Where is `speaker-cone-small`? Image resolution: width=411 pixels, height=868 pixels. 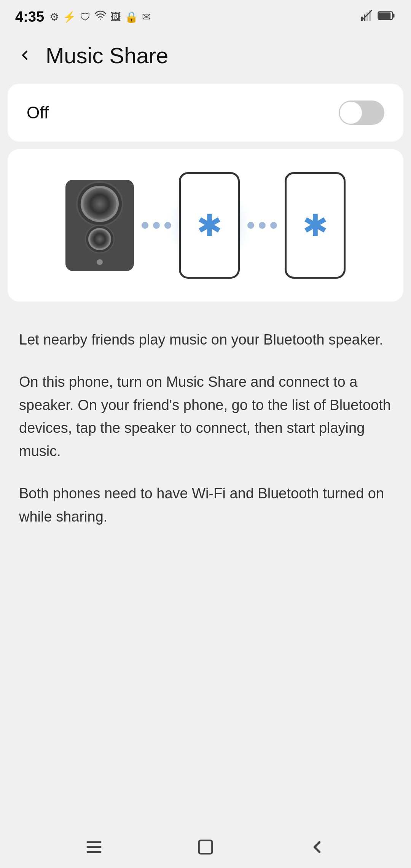 speaker-cone-small is located at coordinates (100, 239).